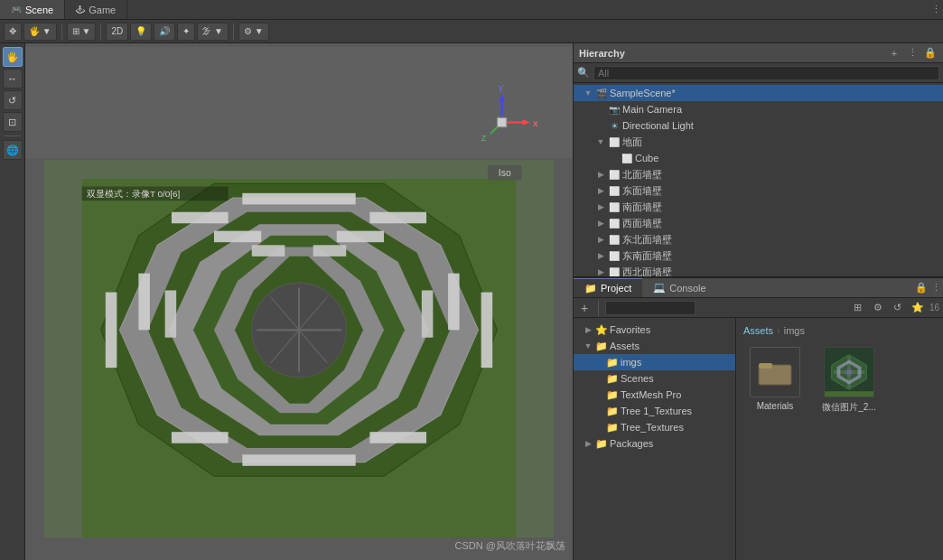  Describe the element at coordinates (654, 330) in the screenshot. I see `project-item-favorites: ▶⭐Favorites` at that location.